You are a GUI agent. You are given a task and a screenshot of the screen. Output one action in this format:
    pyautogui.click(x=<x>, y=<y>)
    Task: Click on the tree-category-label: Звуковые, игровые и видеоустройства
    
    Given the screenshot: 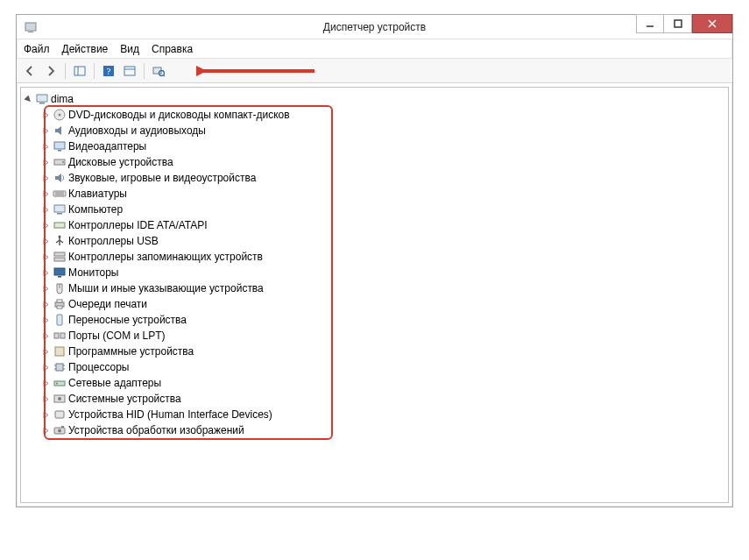 What is the action you would take?
    pyautogui.click(x=162, y=178)
    